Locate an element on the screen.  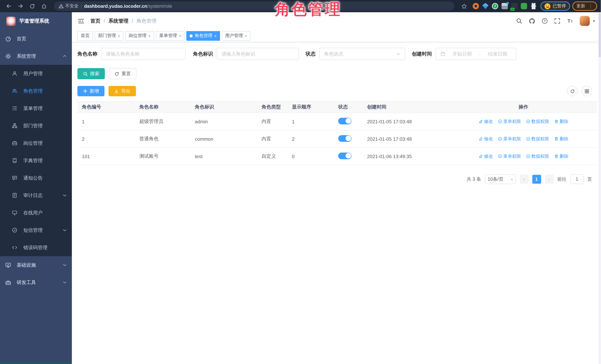
scrollbar is located at coordinates (600, 188).